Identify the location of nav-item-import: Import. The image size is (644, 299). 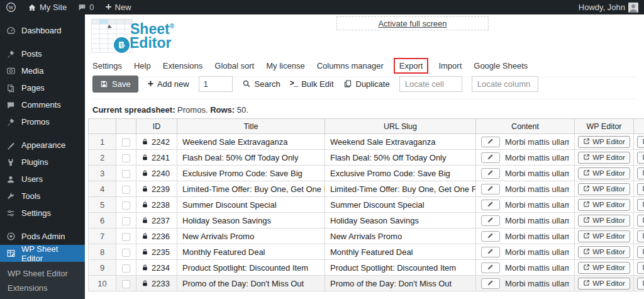
(450, 65).